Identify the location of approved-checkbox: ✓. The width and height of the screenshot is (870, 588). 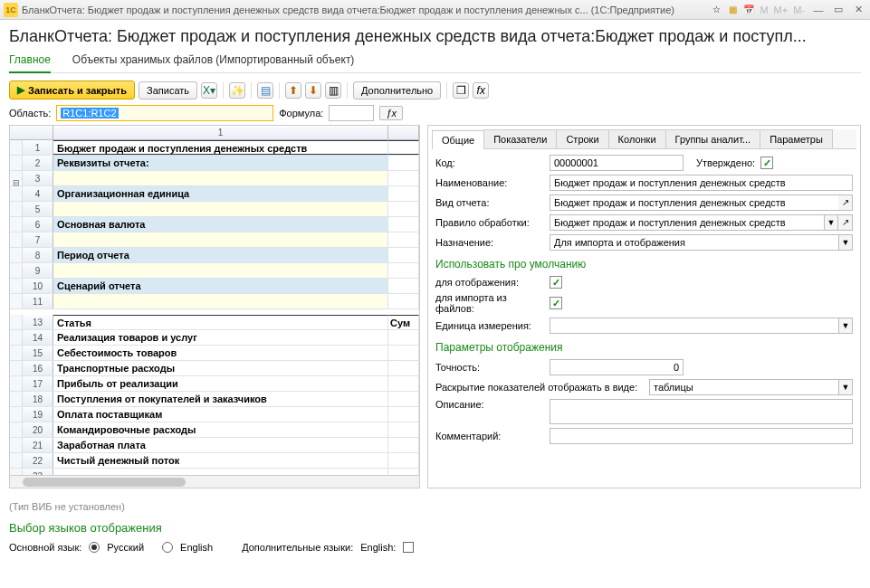
(767, 163).